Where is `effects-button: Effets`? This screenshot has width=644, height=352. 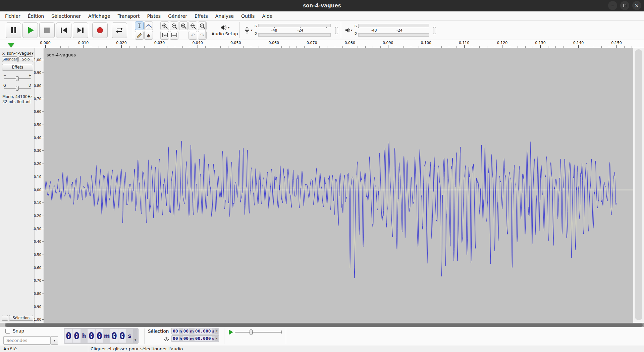 effects-button: Effets is located at coordinates (17, 67).